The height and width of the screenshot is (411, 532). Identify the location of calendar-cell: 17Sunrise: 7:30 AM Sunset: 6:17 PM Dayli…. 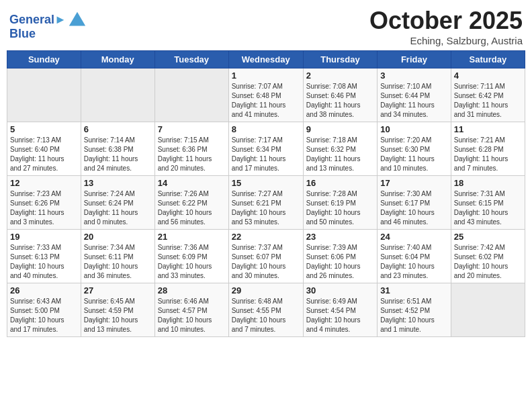
(414, 203).